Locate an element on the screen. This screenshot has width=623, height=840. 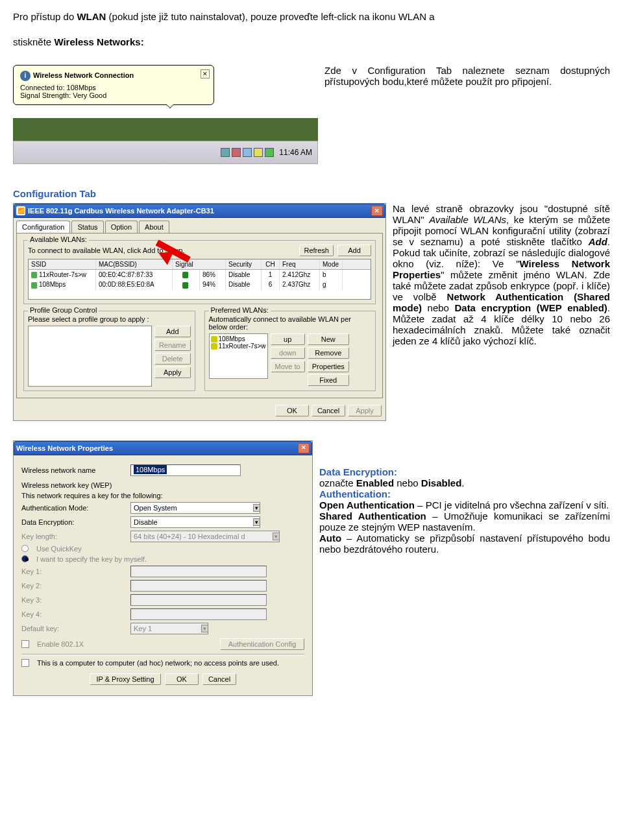
table-row: 108Mbps00:0D:88:E5:E0:8A94%Disable62.437… is located at coordinates (200, 284).